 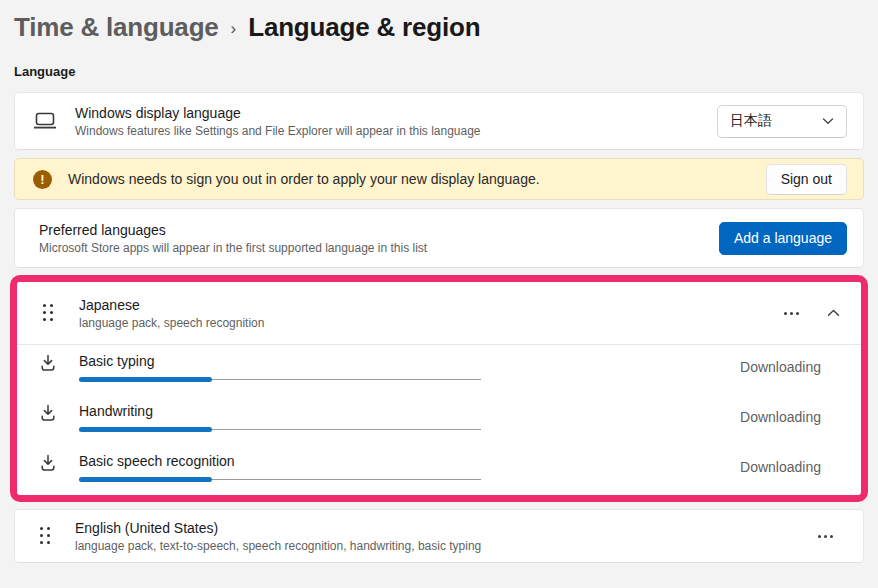 What do you see at coordinates (439, 72) in the screenshot?
I see `section-label-language: Language` at bounding box center [439, 72].